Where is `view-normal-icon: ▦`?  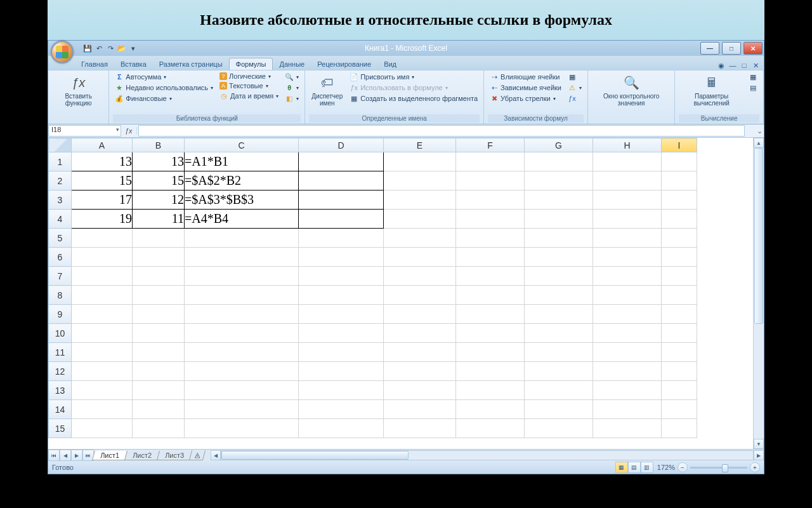
view-normal-icon: ▦ is located at coordinates (622, 467).